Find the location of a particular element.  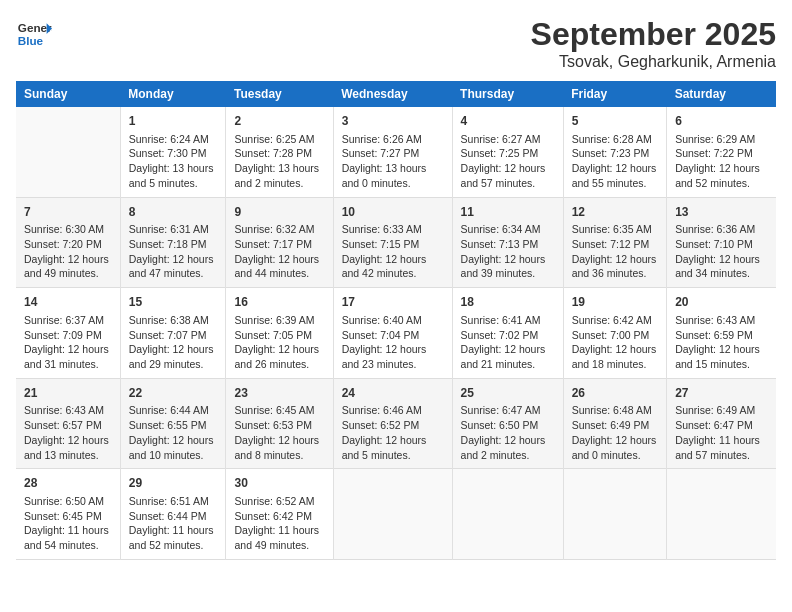

svg-text: Blue is located at coordinates (31, 40).